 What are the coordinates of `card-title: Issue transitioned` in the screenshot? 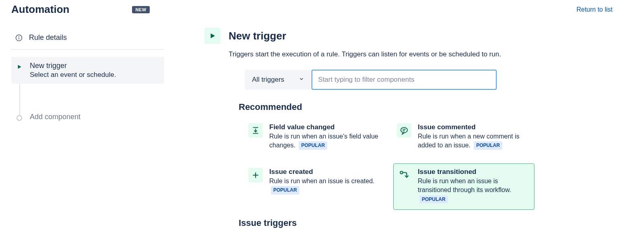 It's located at (473, 172).